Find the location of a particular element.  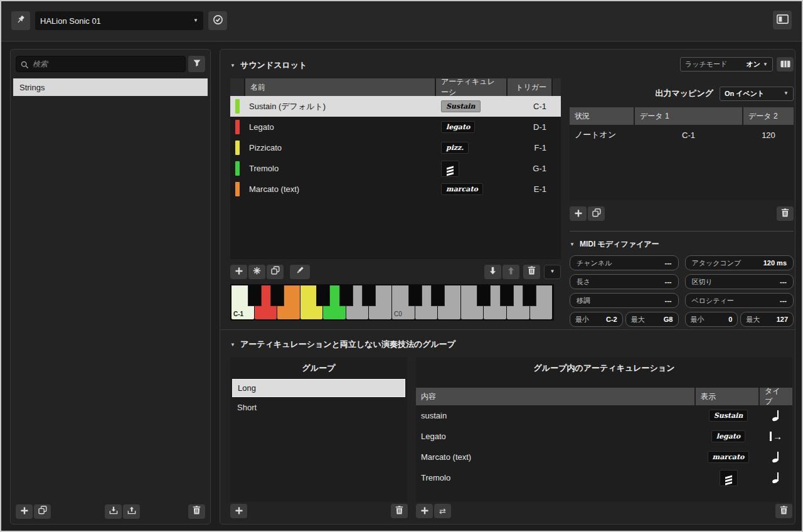

articulation-table-header: 内容 表示 タイプ is located at coordinates (604, 396).